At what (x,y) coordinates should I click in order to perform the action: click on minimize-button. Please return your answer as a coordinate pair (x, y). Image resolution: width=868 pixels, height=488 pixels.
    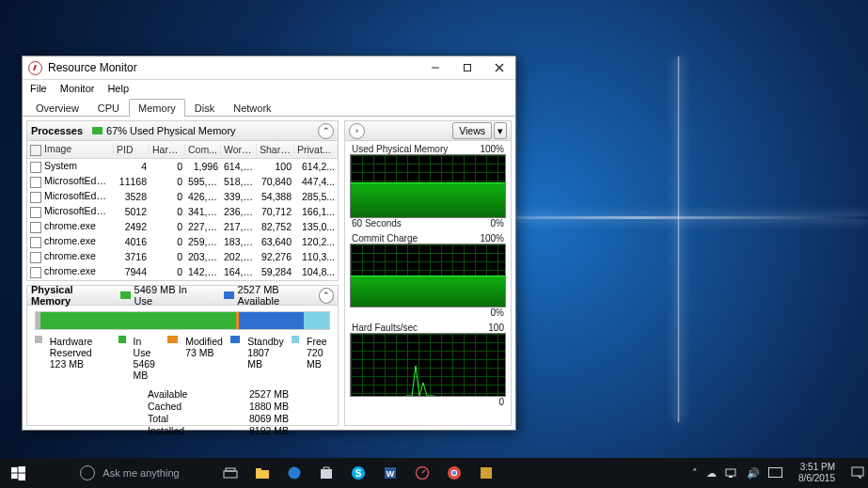
    Looking at the image, I should click on (435, 68).